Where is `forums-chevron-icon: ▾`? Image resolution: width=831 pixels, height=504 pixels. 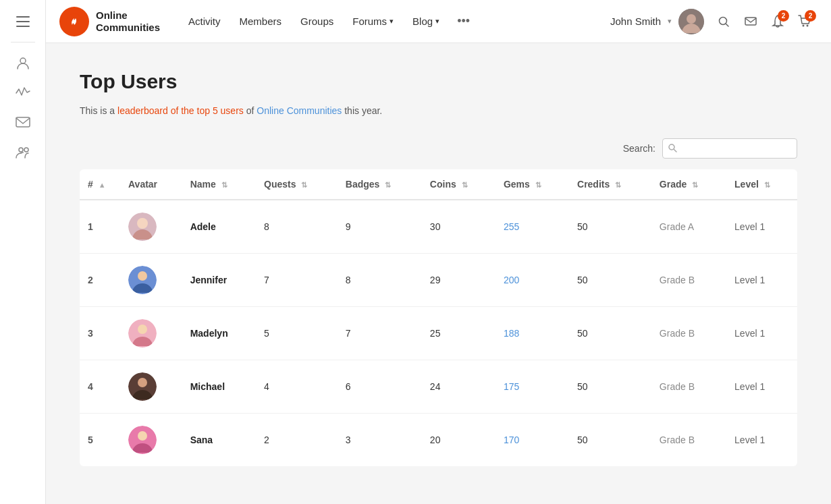 forums-chevron-icon: ▾ is located at coordinates (392, 22).